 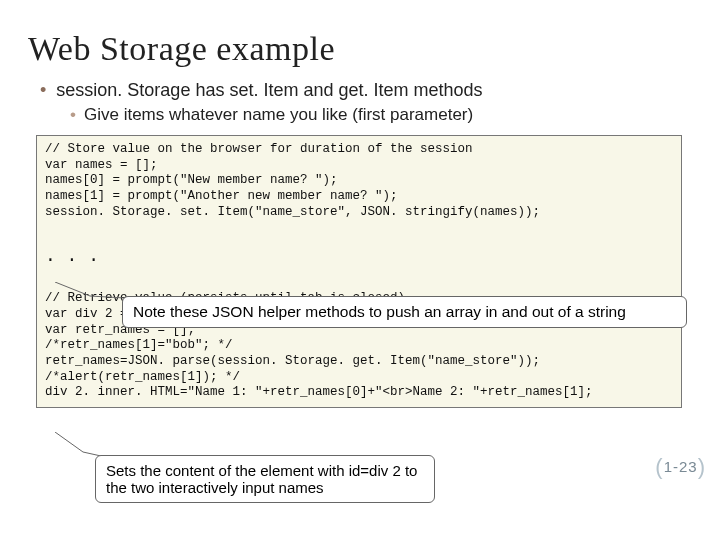 What do you see at coordinates (139, 345) in the screenshot?
I see `code-line: /*retr_names[1]="bob"; */` at bounding box center [139, 345].